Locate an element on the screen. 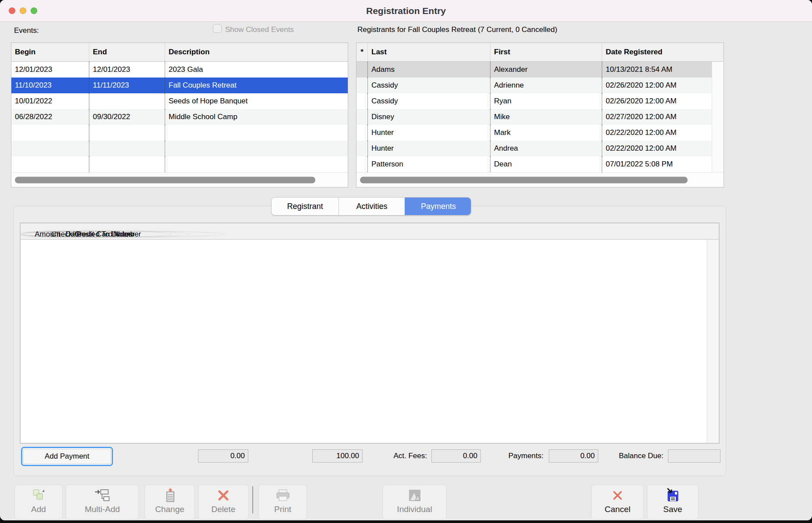 The width and height of the screenshot is (812, 523). multi-add-icon is located at coordinates (102, 495).